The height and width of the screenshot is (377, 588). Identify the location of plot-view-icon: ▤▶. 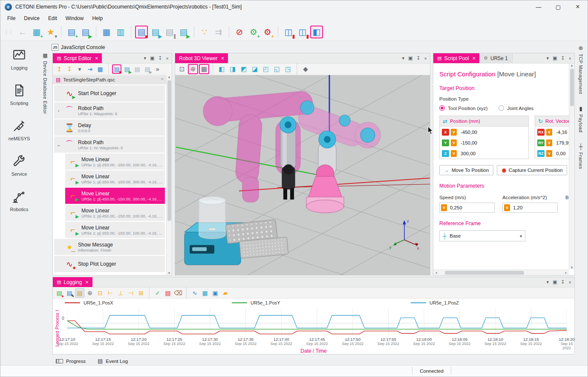
(156, 32).